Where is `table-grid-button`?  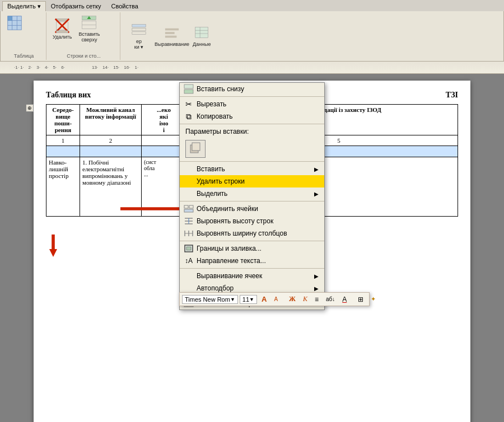 table-grid-button is located at coordinates (15, 23).